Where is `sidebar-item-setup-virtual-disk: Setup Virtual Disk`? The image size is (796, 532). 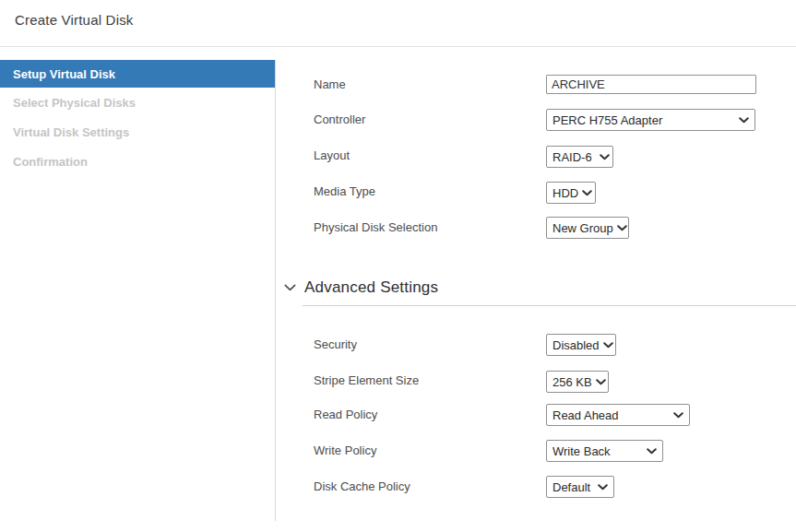 sidebar-item-setup-virtual-disk: Setup Virtual Disk is located at coordinates (137, 74).